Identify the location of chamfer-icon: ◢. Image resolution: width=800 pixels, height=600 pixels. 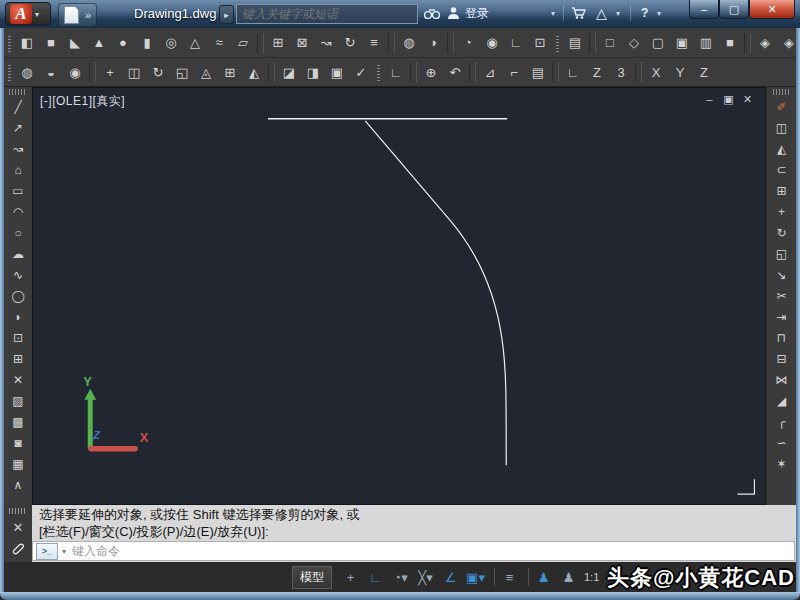
(782, 400).